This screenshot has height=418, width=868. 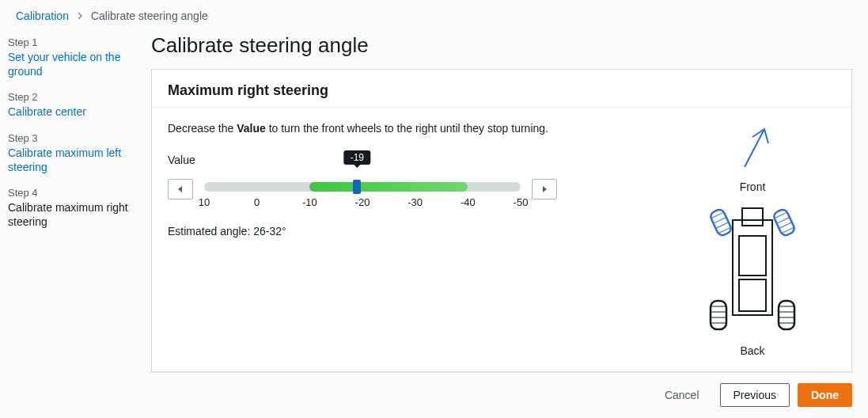 I want to click on done-button: Done, so click(x=824, y=395).